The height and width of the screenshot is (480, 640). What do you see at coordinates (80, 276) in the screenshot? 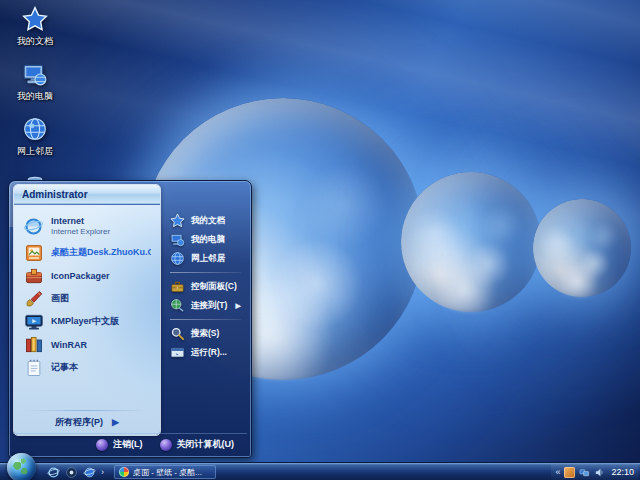
I see `menu-item-title: IconPackager` at bounding box center [80, 276].